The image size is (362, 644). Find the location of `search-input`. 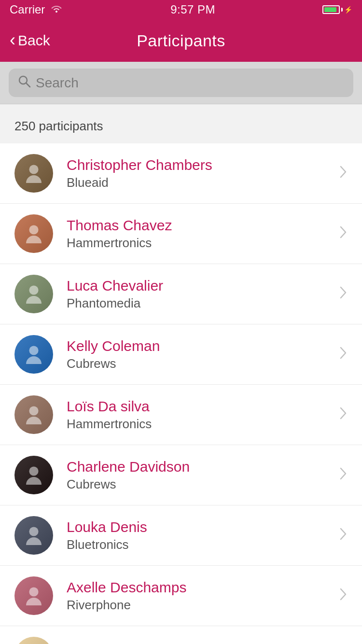

search-input is located at coordinates (190, 83).